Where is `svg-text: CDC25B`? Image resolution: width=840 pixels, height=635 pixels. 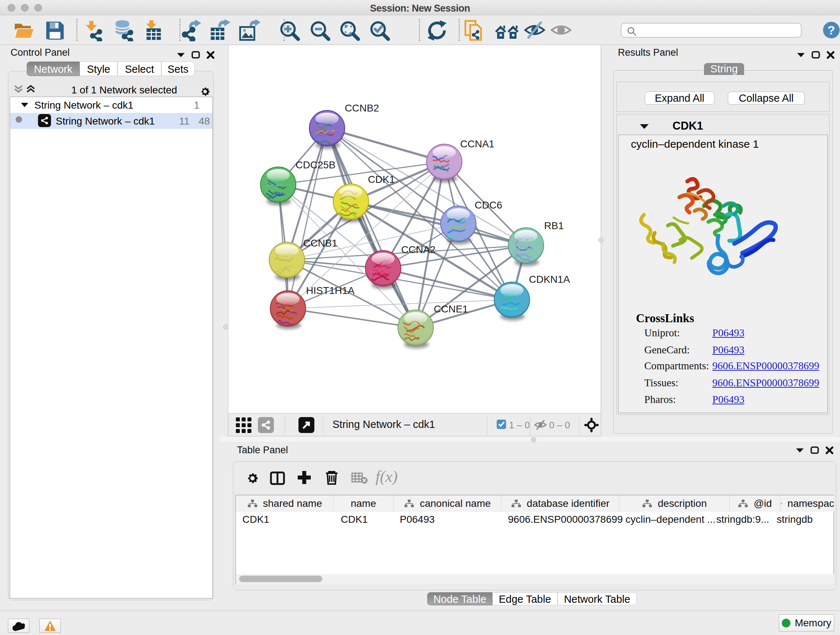
svg-text: CDC25B is located at coordinates (315, 165).